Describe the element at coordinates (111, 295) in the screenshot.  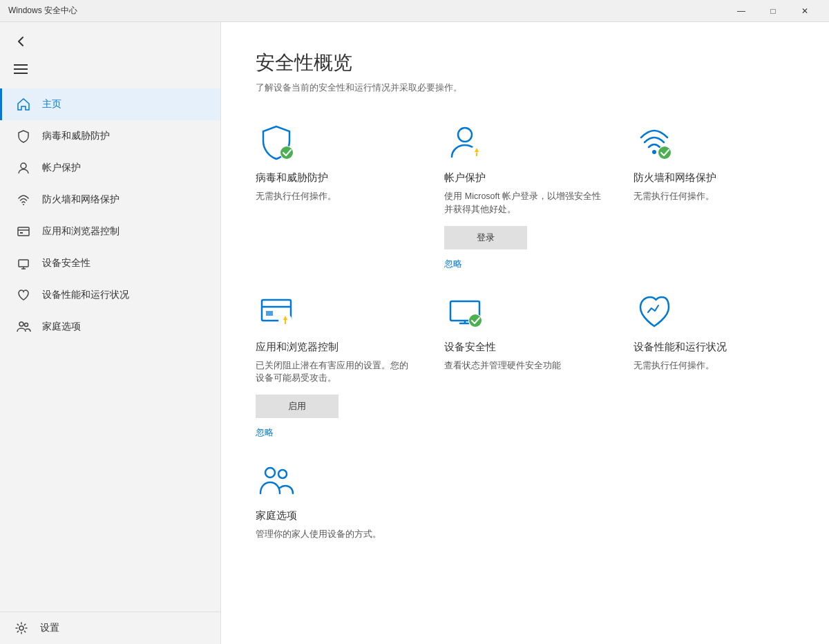
I see `sidebar-item-device-perf: 设备性能和运行状况` at that location.